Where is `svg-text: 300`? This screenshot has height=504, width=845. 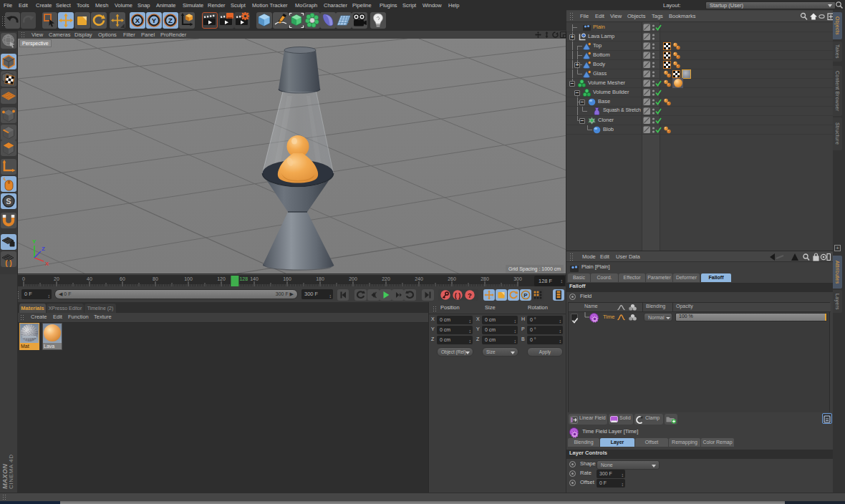 svg-text: 300 is located at coordinates (518, 279).